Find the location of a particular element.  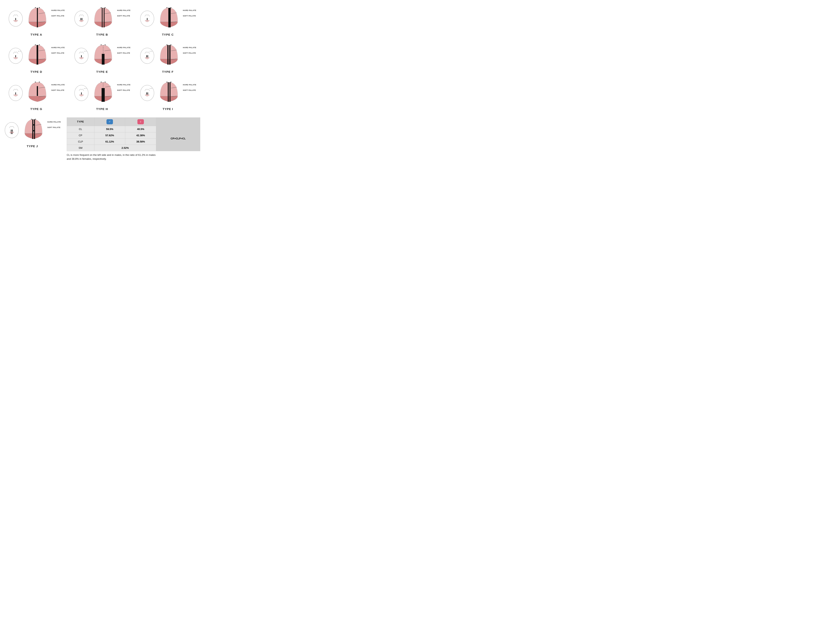

type-d-label: TYPE D is located at coordinates (36, 72).